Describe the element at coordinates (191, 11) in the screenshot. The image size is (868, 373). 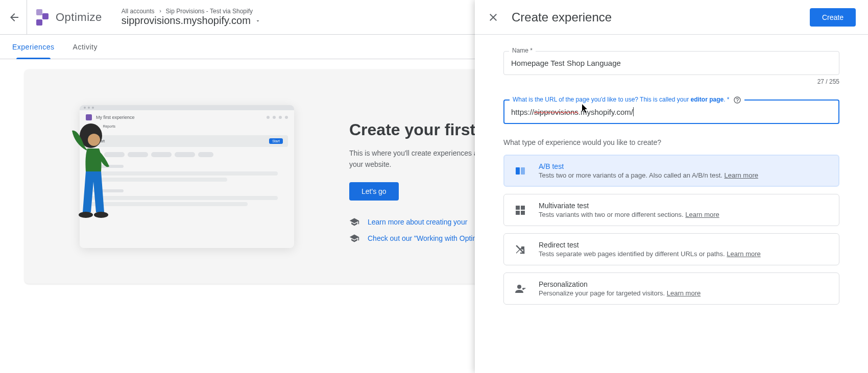
I see `breadcrumb: All accounts Sip Provisions - Test via S…` at that location.